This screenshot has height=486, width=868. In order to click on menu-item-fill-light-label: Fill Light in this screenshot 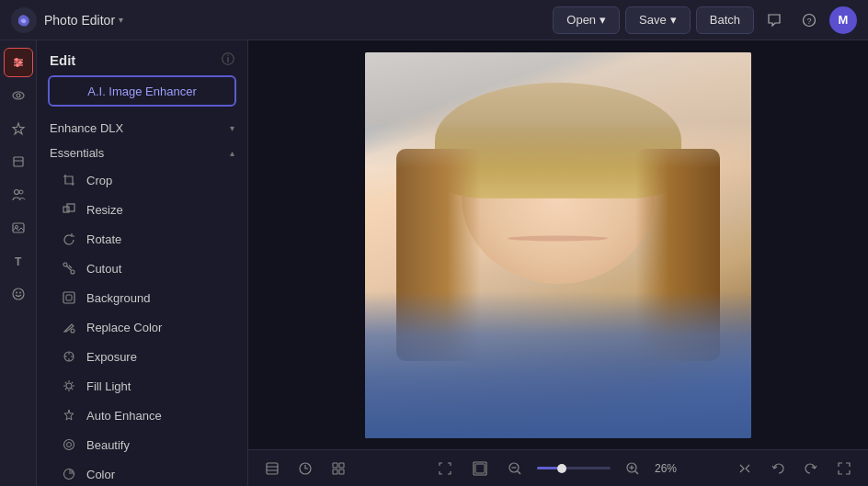, I will do `click(108, 386)`.